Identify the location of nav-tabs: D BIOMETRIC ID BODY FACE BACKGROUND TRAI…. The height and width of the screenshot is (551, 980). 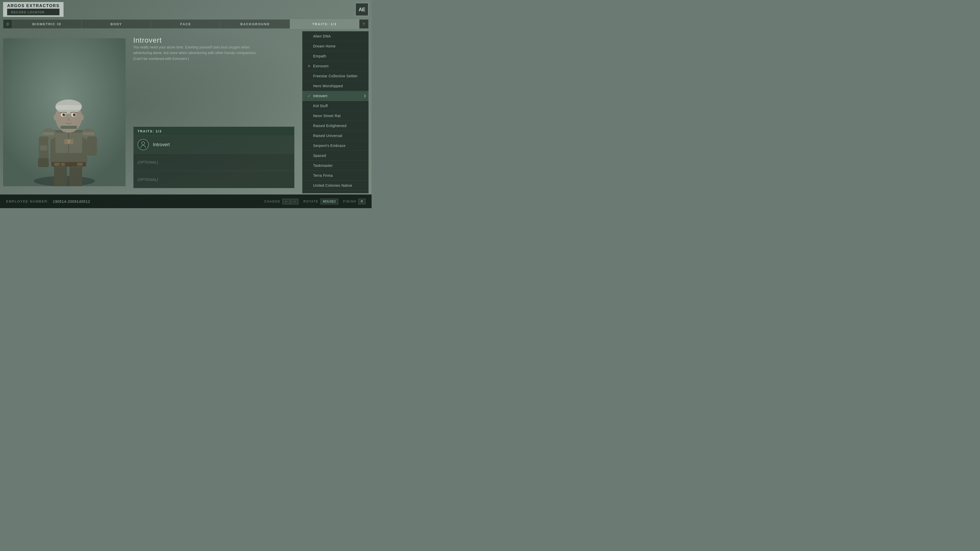
(186, 24).